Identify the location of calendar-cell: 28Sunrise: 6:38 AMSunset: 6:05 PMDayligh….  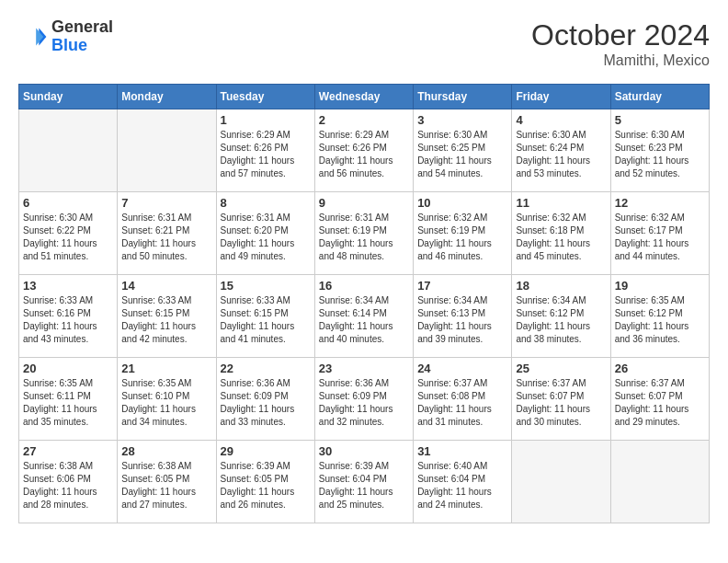
(167, 482).